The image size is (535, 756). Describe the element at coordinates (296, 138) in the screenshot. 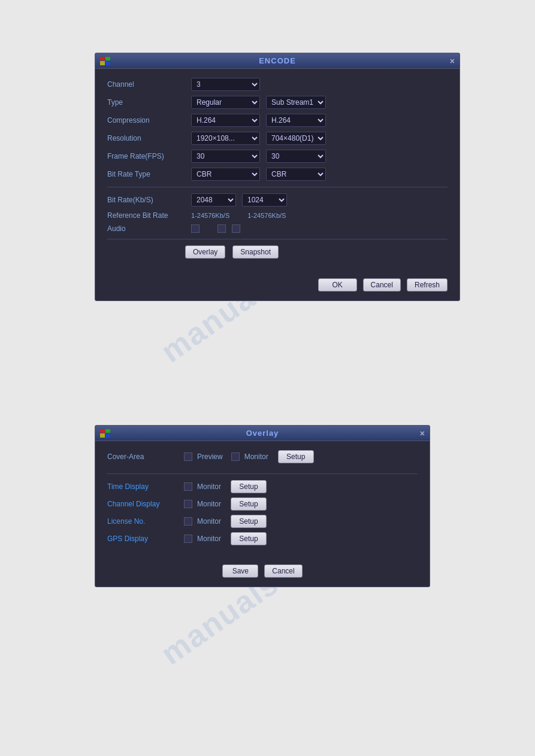

I see `resolution2-select: 704×480(D1)352×240(CIF)` at that location.